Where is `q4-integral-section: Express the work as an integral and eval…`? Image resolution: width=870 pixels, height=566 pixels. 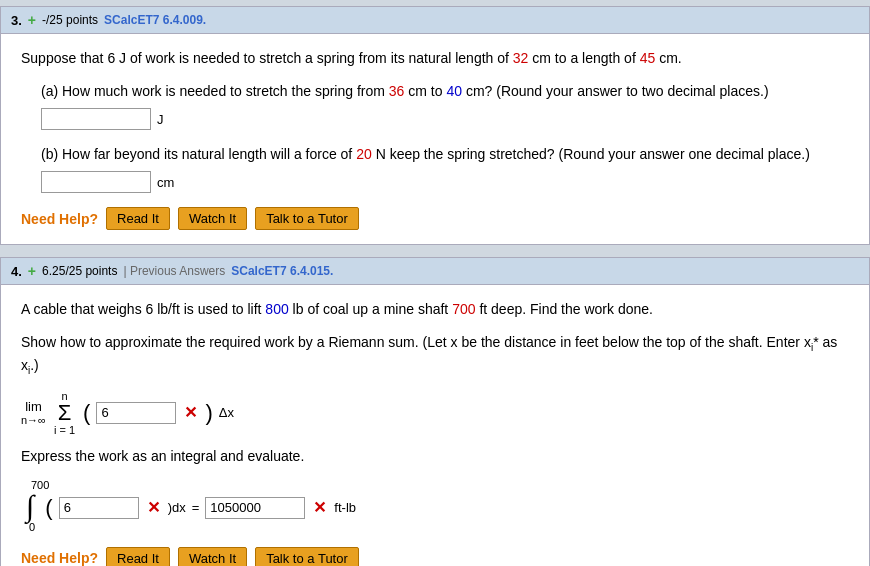 q4-integral-section: Express the work as an integral and eval… is located at coordinates (435, 490).